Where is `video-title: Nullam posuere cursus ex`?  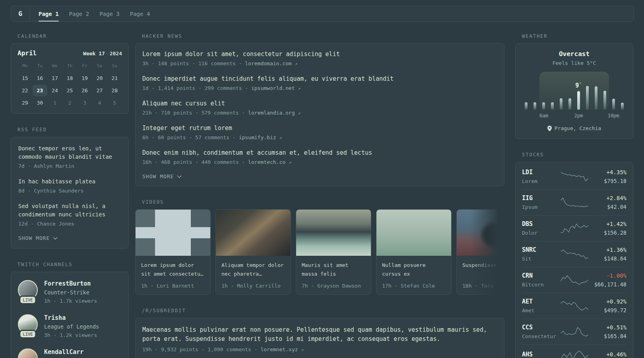 video-title: Nullam posuere cursus ex is located at coordinates (414, 270).